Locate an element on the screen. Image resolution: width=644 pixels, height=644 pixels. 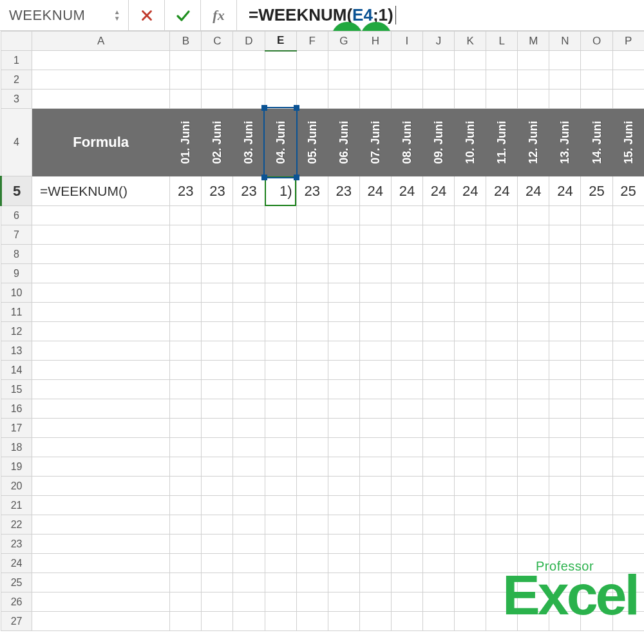
row-header-27: 27 is located at coordinates (17, 621).